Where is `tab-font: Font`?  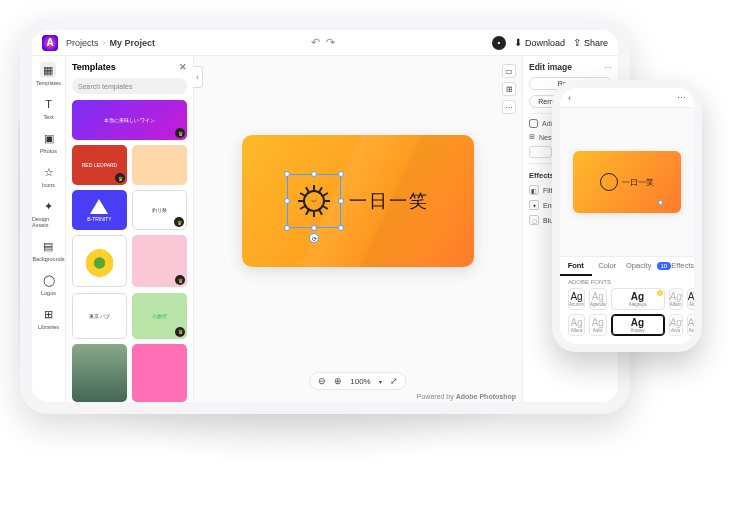
tab-font: Font is located at coordinates (576, 266).